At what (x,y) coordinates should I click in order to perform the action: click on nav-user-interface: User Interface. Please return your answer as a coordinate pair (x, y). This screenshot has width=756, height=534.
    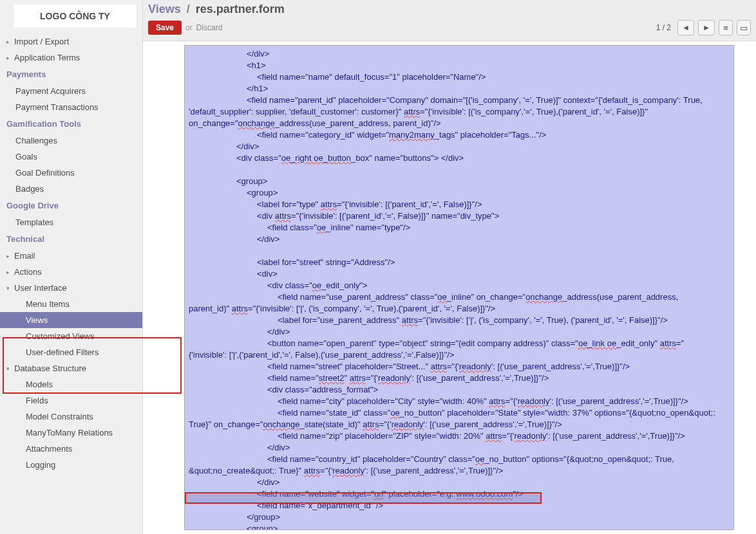
    Looking at the image, I should click on (71, 288).